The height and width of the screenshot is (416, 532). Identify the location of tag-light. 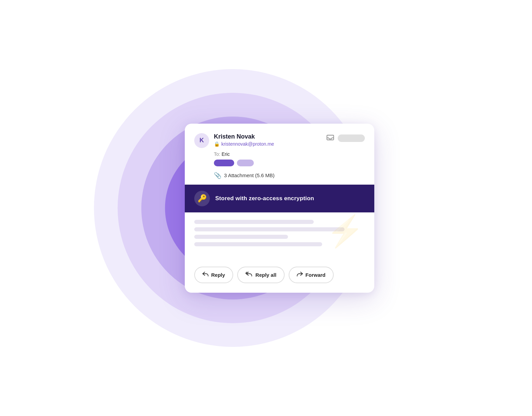
(245, 163).